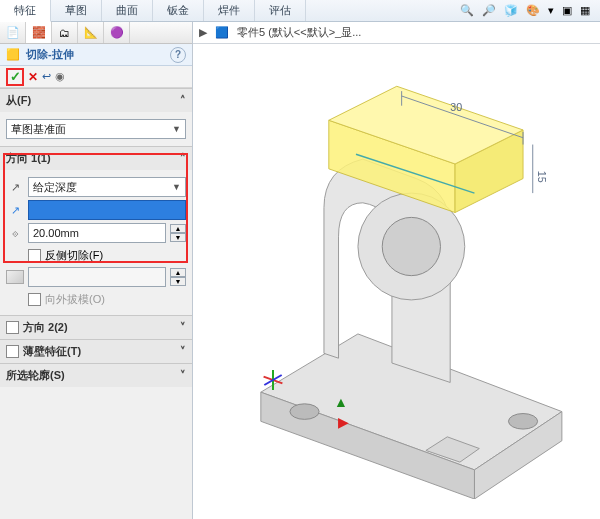 The width and height of the screenshot is (600, 519). What do you see at coordinates (96, 100) in the screenshot?
I see `section-from-header: 从(F) ˄` at bounding box center [96, 100].